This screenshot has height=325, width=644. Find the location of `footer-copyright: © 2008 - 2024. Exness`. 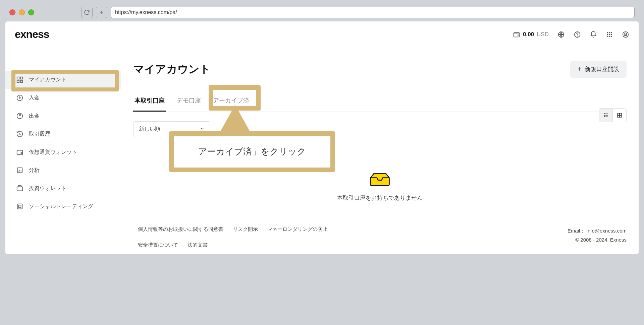

footer-copyright: © 2008 - 2024. Exness is located at coordinates (597, 240).